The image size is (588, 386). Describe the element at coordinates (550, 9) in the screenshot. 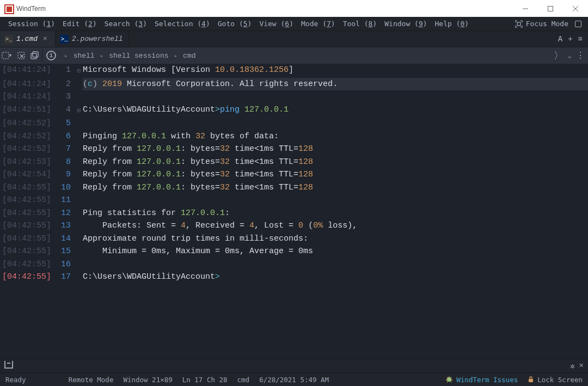

I see `window-maximize-button` at that location.